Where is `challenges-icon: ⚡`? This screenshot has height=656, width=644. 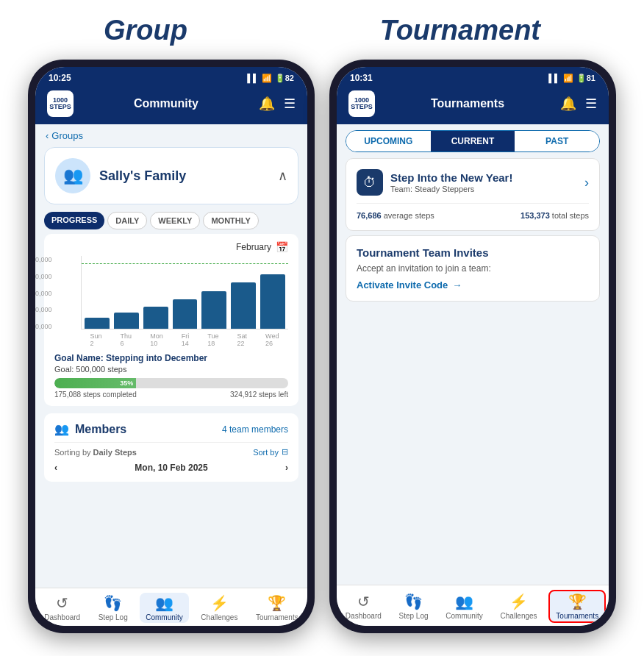
challenges-icon: ⚡ is located at coordinates (219, 603).